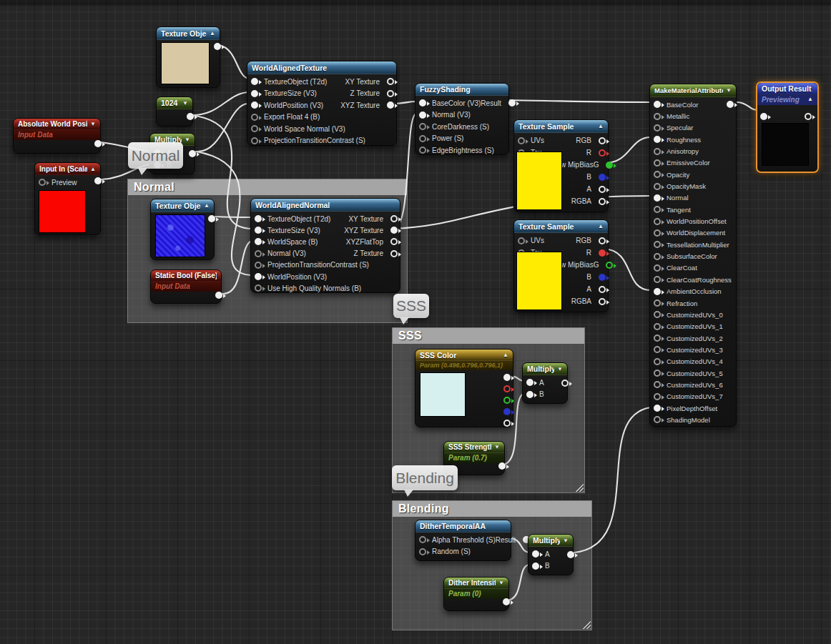 Image resolution: width=831 pixels, height=644 pixels. What do you see at coordinates (474, 447) in the screenshot?
I see `node-header: SSS Strength▼` at bounding box center [474, 447].